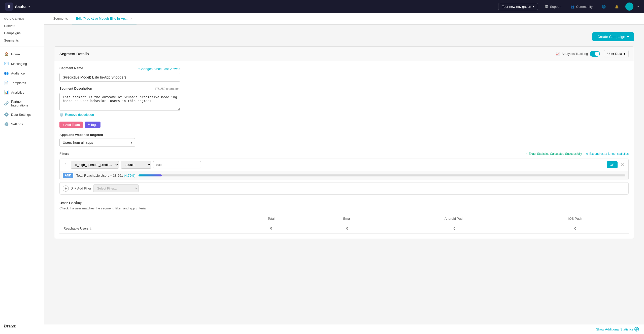  I want to click on card-header: Segment Details 📈 Analytics Tracking Use…, so click(344, 54).